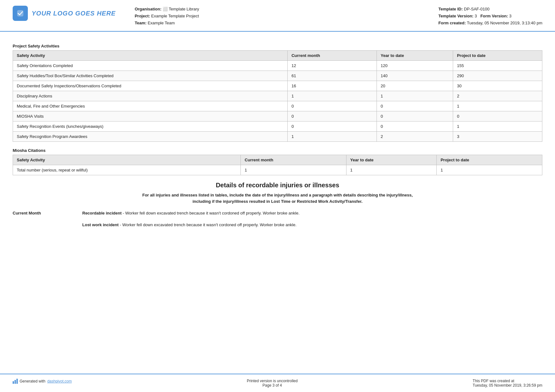 The image size is (555, 392). I want to click on details-subtext: For all injuries and illnesses listed in…, so click(278, 198).